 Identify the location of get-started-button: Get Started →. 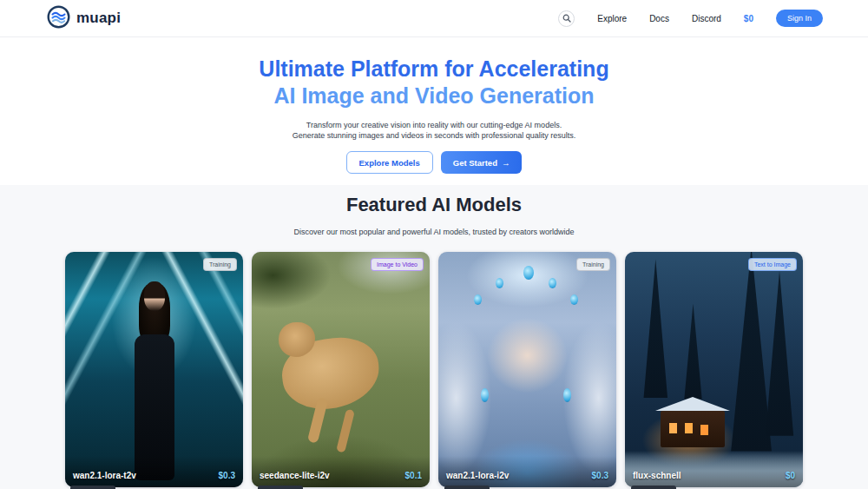
(482, 162).